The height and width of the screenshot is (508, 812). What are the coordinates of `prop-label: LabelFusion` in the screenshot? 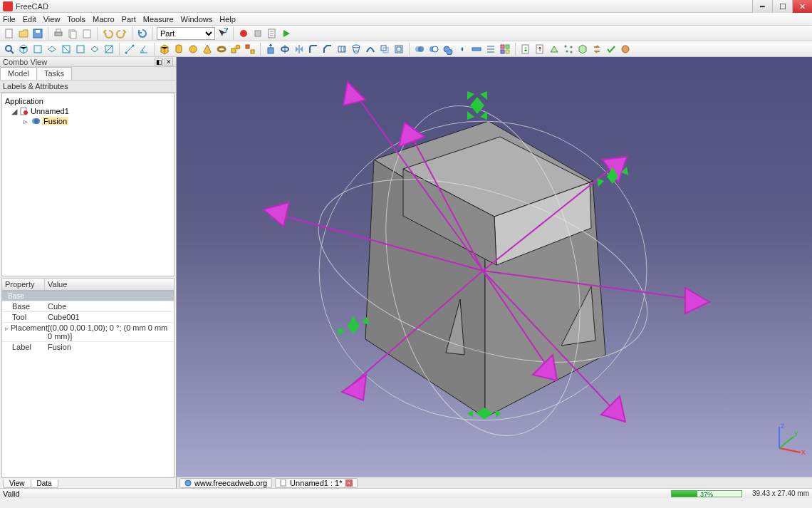 It's located at (88, 346).